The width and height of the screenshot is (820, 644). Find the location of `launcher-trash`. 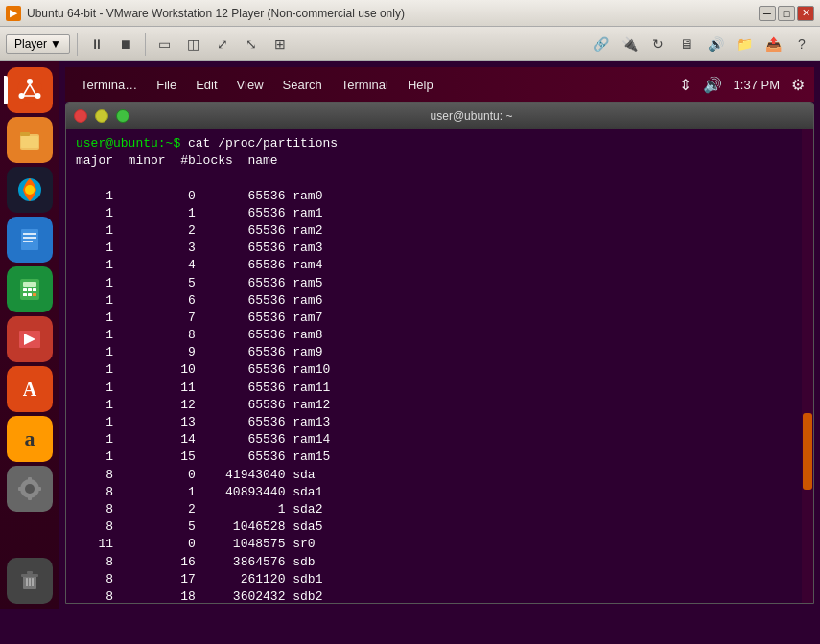

launcher-trash is located at coordinates (30, 581).